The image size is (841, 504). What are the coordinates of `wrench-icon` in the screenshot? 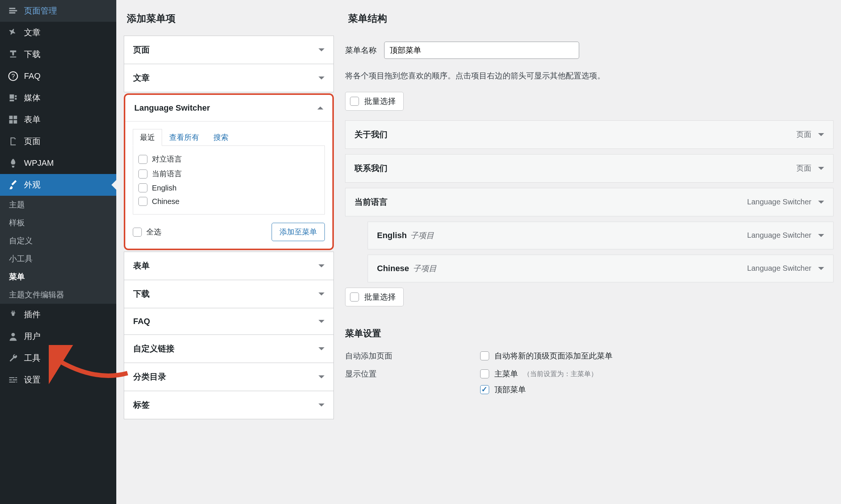 It's located at (13, 358).